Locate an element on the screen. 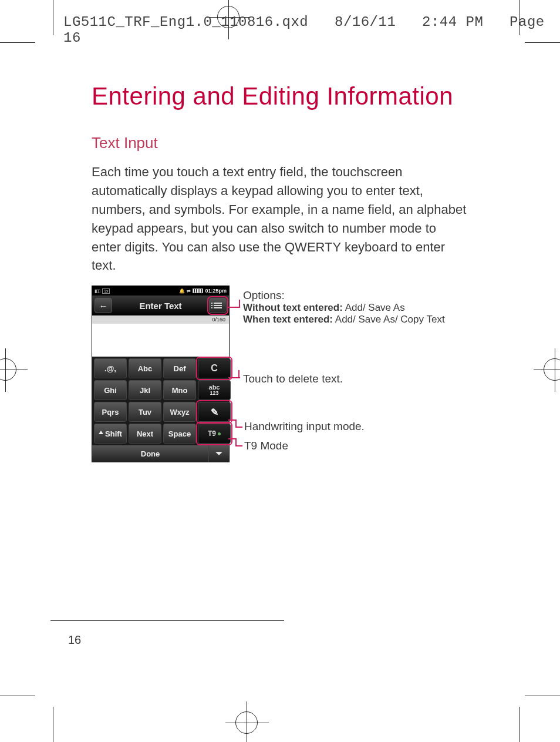 Image resolution: width=560 pixels, height=742 pixels. leader-options is located at coordinates (234, 307).